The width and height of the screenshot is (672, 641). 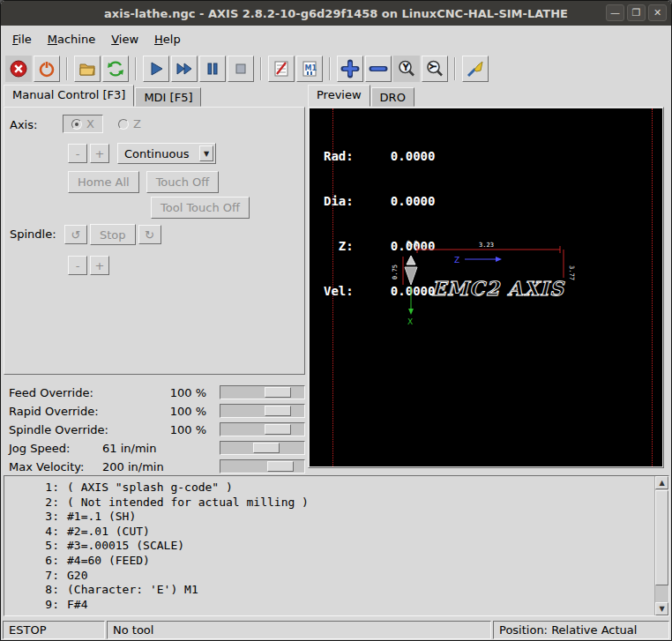 What do you see at coordinates (184, 69) in the screenshot?
I see `run-step-button` at bounding box center [184, 69].